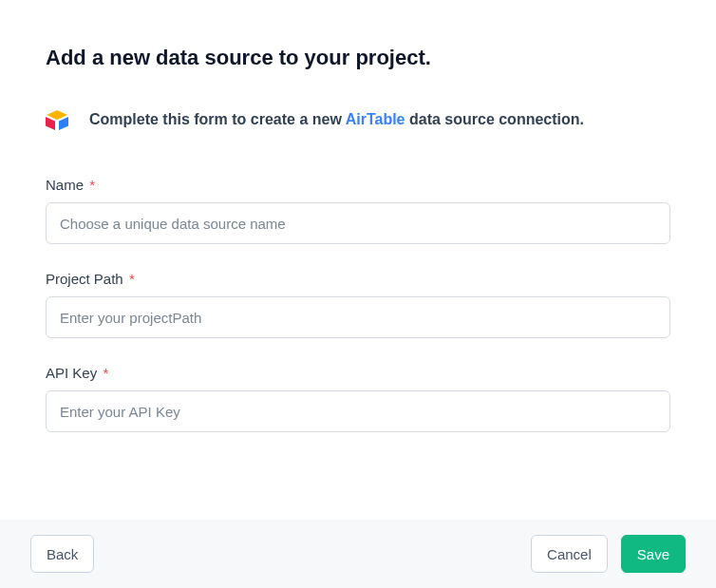 This screenshot has height=588, width=716. Describe the element at coordinates (358, 120) in the screenshot. I see `intro-row: Complete this form to create a new AirTa…` at that location.